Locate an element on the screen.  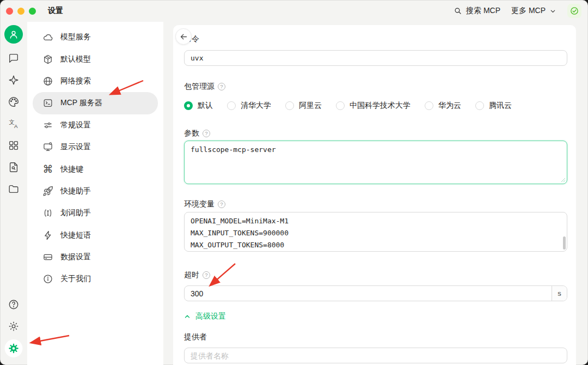
registry-label: 包管理源 ? is located at coordinates (205, 87).